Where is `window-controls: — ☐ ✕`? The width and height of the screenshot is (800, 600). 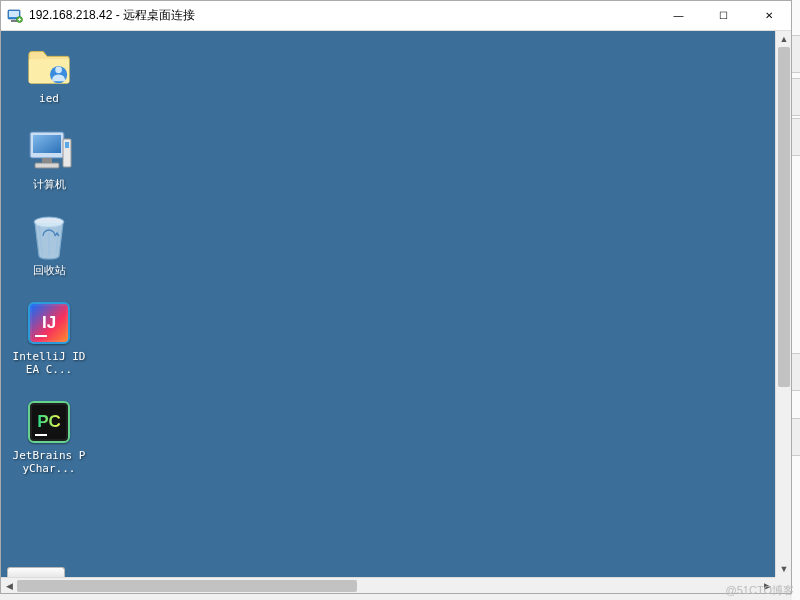 window-controls: — ☐ ✕ is located at coordinates (724, 16).